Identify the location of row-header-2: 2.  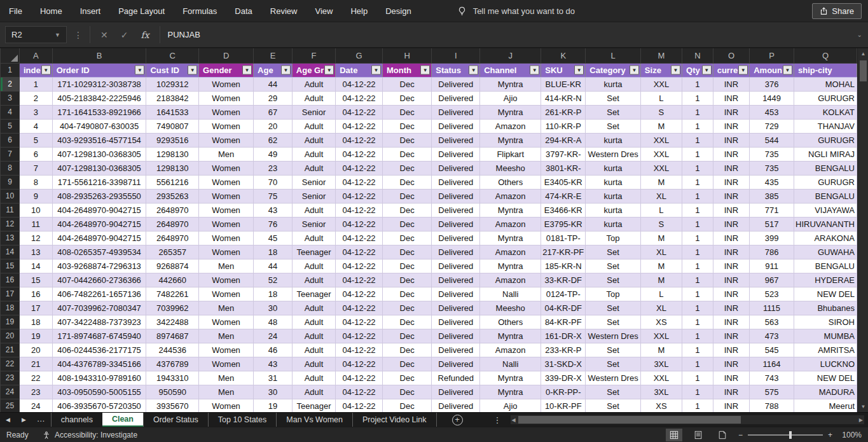
(10, 84).